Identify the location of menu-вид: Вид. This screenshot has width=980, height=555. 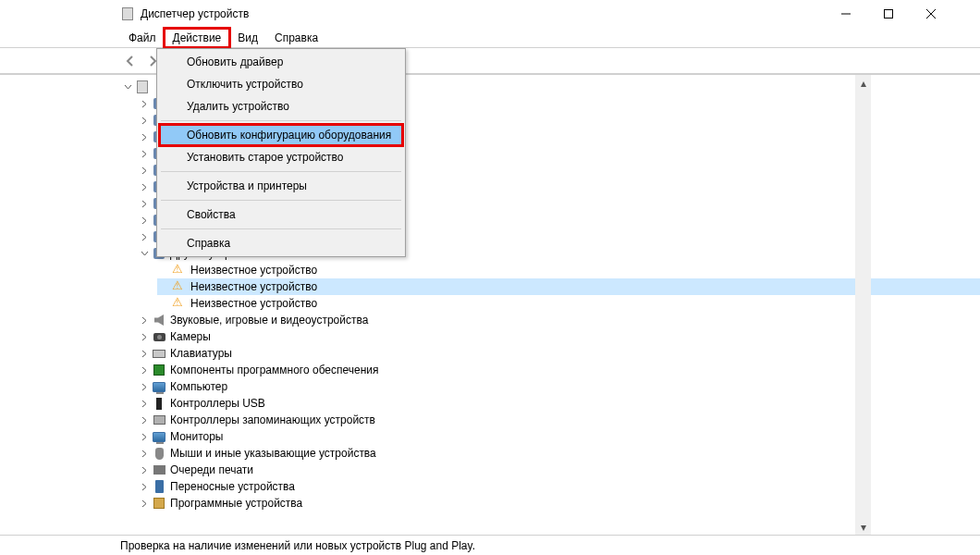
(248, 38).